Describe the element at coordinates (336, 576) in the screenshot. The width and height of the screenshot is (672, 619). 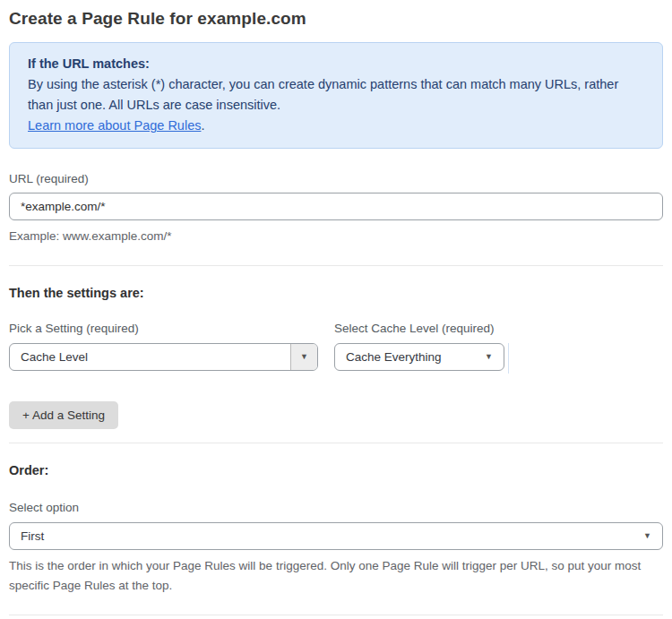
I see `order-hint: This is the order in which your Page Rul…` at that location.